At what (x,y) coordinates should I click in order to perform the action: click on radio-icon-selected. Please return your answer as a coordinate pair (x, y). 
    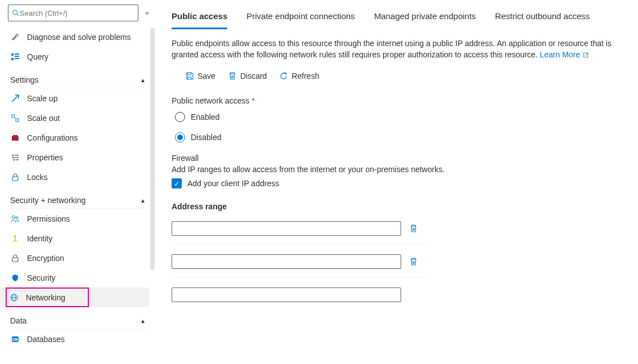
    Looking at the image, I should click on (180, 137).